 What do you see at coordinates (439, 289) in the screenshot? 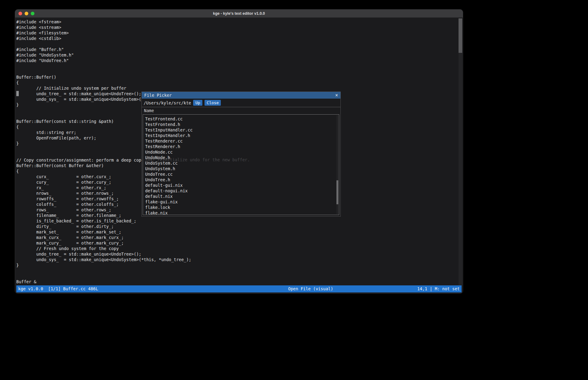
I see `status-cursor-position: 14,1 | M: not set` at bounding box center [439, 289].